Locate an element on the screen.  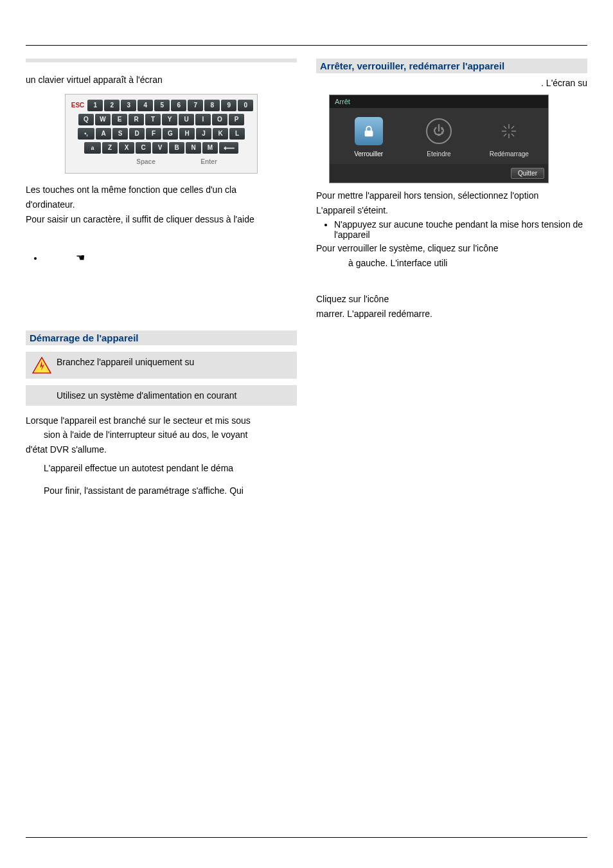
key: 6 is located at coordinates (179, 105).